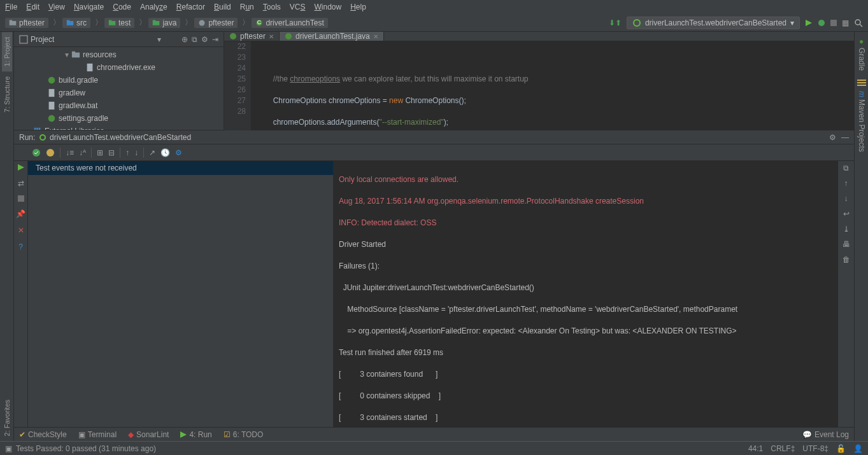 This screenshot has width=868, height=455. I want to click on caret-position: 44:1, so click(755, 449).